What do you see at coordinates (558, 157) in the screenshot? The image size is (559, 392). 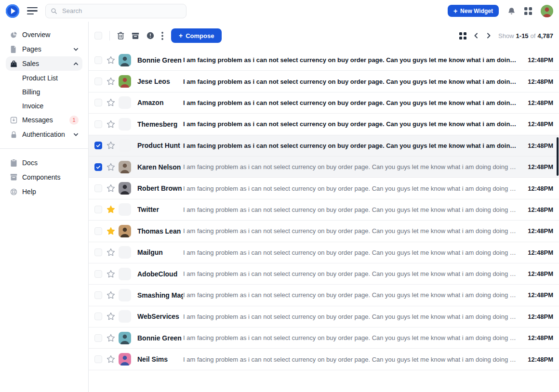 I see `scrollbar-thumb` at bounding box center [558, 157].